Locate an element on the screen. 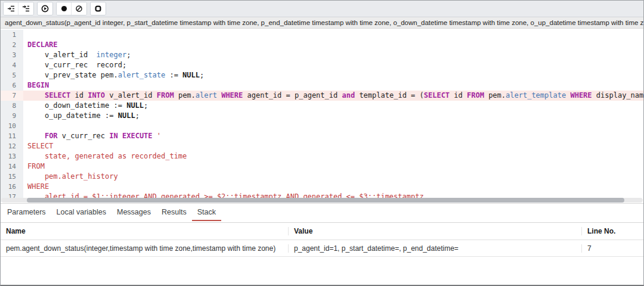 This screenshot has width=644, height=286. code-text: v_alert_id integer; is located at coordinates (77, 55).